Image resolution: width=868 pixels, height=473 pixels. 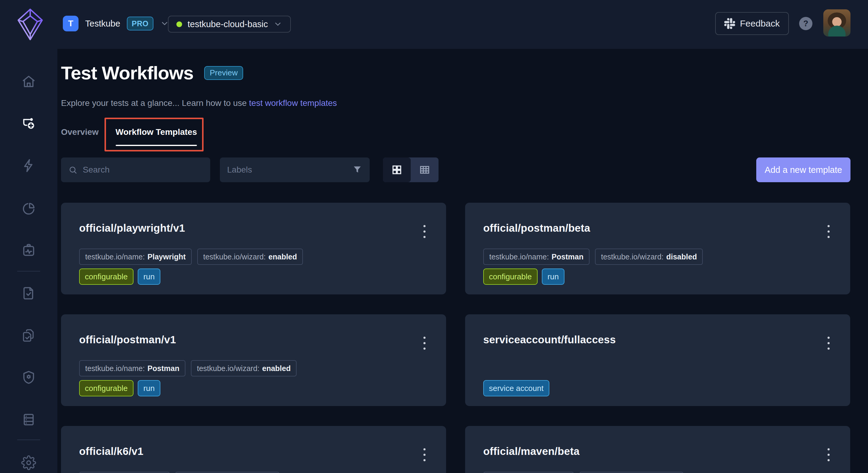 What do you see at coordinates (752, 24) in the screenshot?
I see `feedback-button: Feedback` at bounding box center [752, 24].